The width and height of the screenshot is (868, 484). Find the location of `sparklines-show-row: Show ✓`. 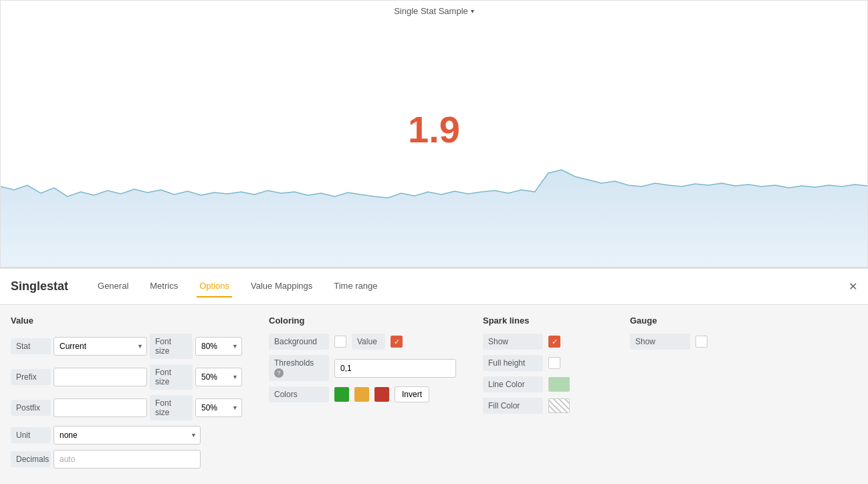

sparklines-show-row: Show ✓ is located at coordinates (543, 342).